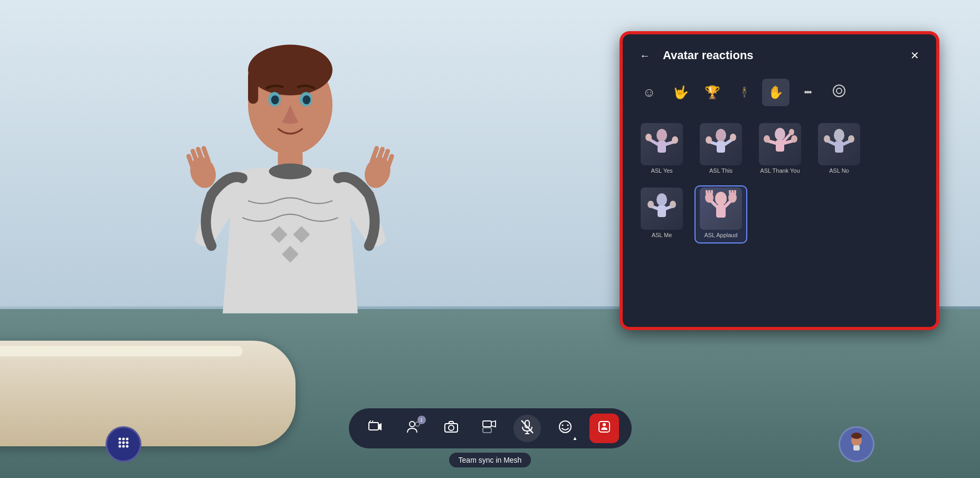  What do you see at coordinates (413, 428) in the screenshot?
I see `participants-button: 1` at bounding box center [413, 428].